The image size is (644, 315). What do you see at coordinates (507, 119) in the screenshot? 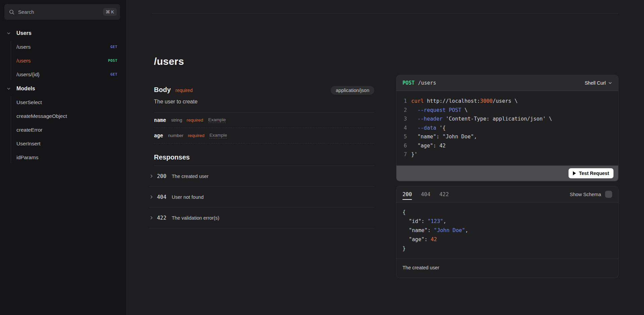
I see `code-line: 3 --header 'Content-Type: application/js…` at bounding box center [507, 119].